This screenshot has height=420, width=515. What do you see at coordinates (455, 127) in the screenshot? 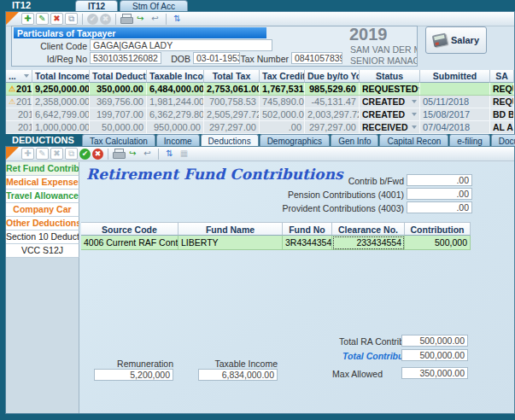
I see `cell-submitted: 07/04/2018` at bounding box center [455, 127].